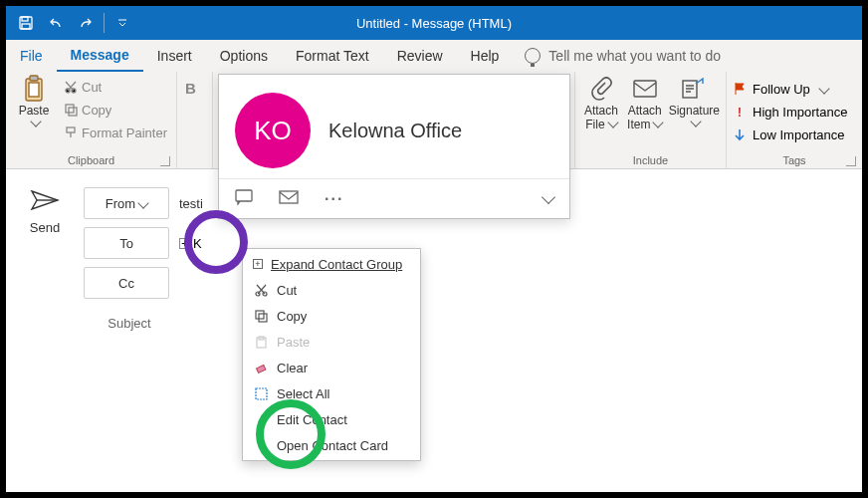  Describe the element at coordinates (115, 110) in the screenshot. I see `copy-button: Copy` at that location.